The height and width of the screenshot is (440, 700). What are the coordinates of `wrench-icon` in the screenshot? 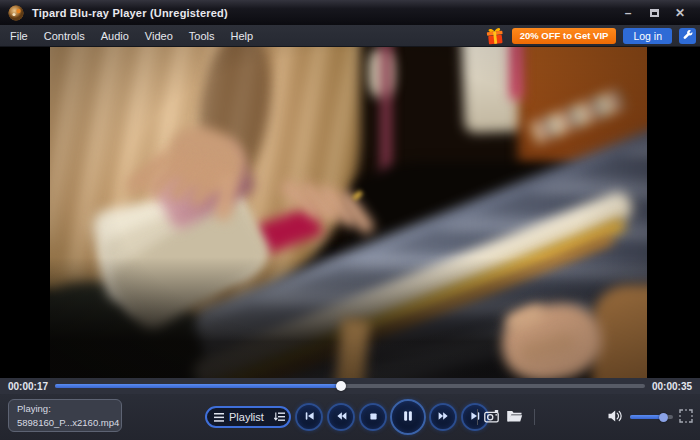 It's located at (688, 36).